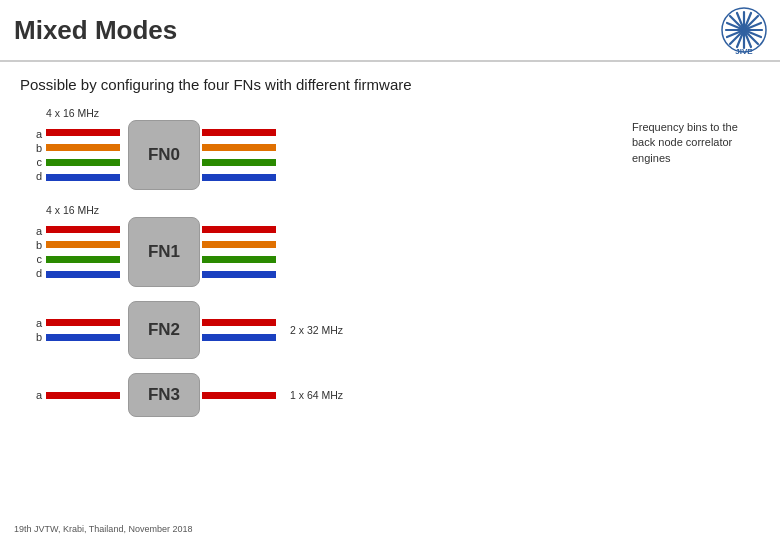  Describe the element at coordinates (242, 156) in the screenshot. I see `fn0-arrows-out` at that location.